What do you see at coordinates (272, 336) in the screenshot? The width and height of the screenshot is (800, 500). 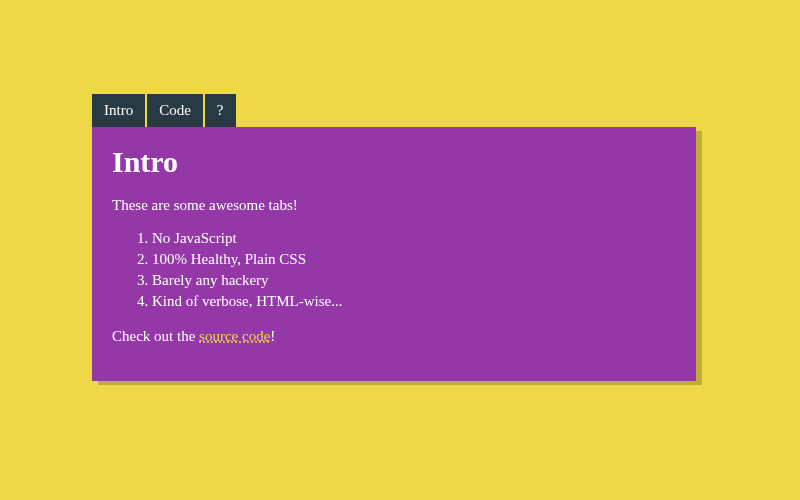 I see `closing-after: !` at bounding box center [272, 336].